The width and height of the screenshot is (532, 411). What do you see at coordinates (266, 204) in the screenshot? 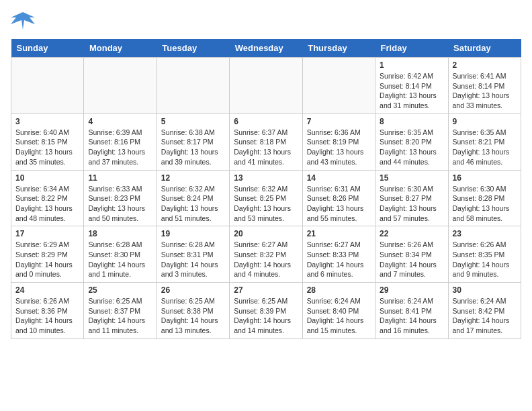
I see `day-info: Sunrise: 6:32 AMSunset: 8:25 PMDaylight:…` at bounding box center [266, 204].